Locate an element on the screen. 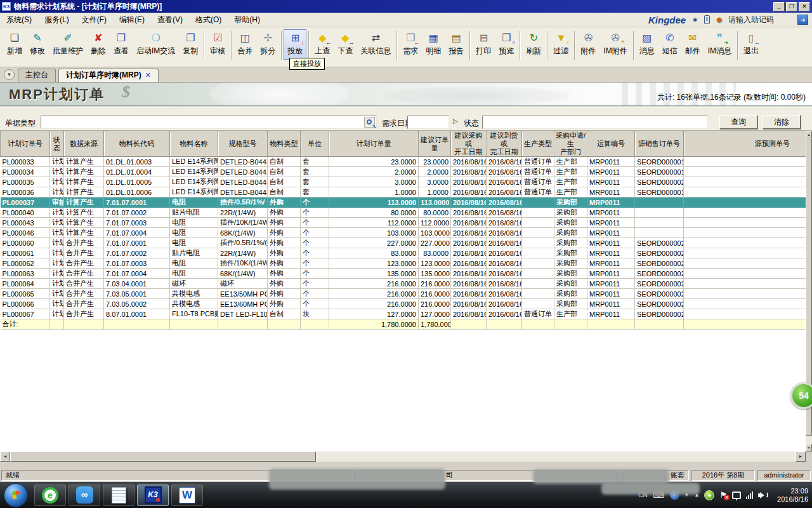 The height and width of the screenshot is (508, 812). status-input is located at coordinates (595, 122).